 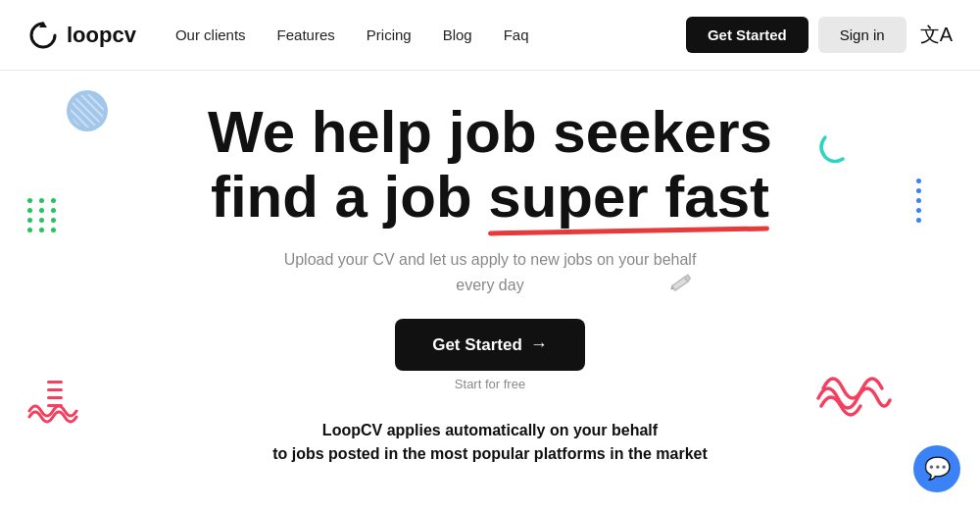 What do you see at coordinates (516, 35) in the screenshot?
I see `nav-item-faq: Faq` at bounding box center [516, 35].